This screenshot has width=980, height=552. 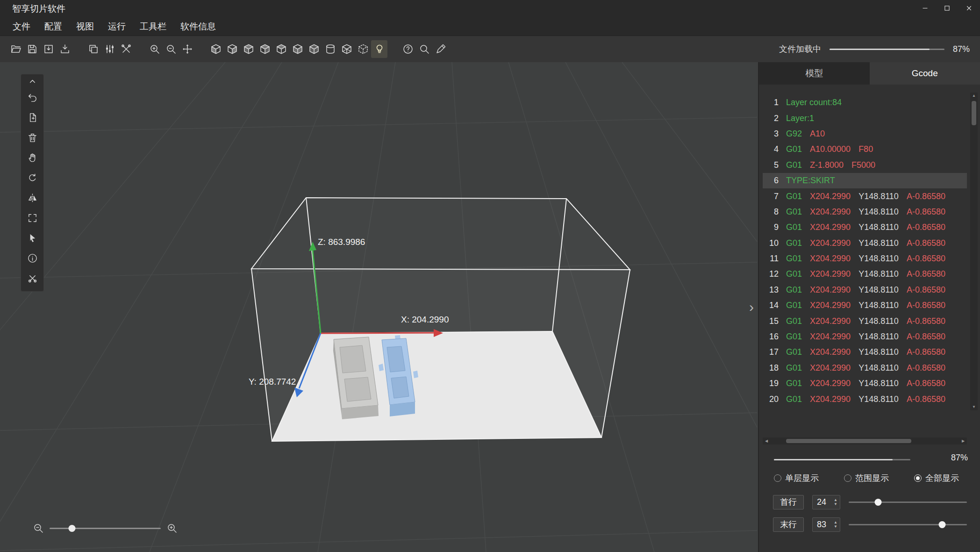 I want to click on radio-all-dot, so click(x=918, y=478).